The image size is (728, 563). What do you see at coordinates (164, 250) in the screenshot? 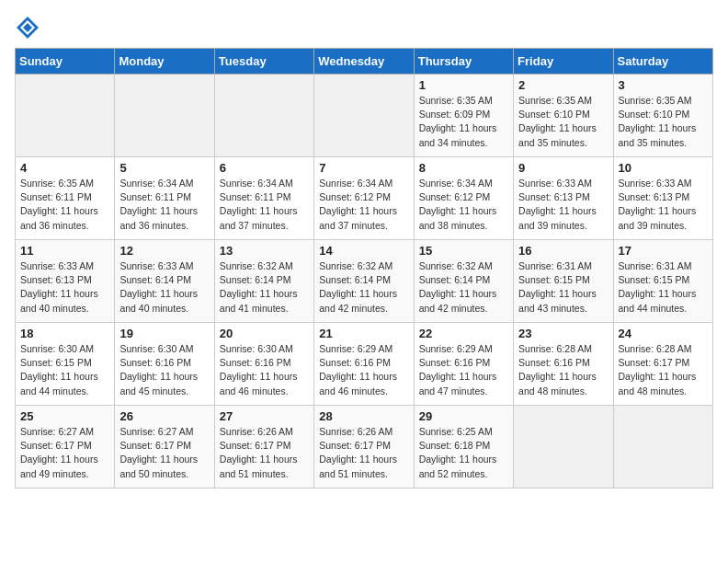
I see `day-number: 12` at bounding box center [164, 250].